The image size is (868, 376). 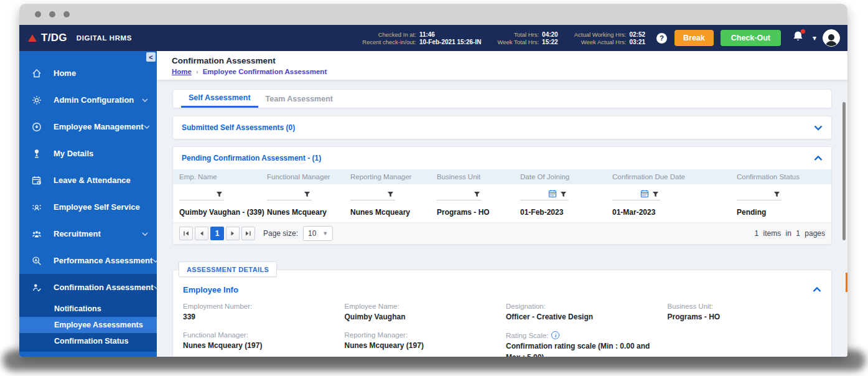 I want to click on break-button: Break, so click(x=694, y=38).